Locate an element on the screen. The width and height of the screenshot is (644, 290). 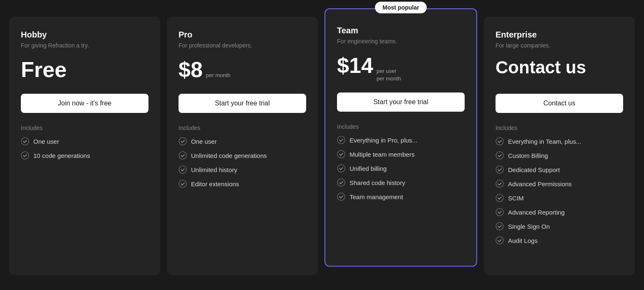
feature-list: One user Unlimited code generations Unli… is located at coordinates (242, 162).